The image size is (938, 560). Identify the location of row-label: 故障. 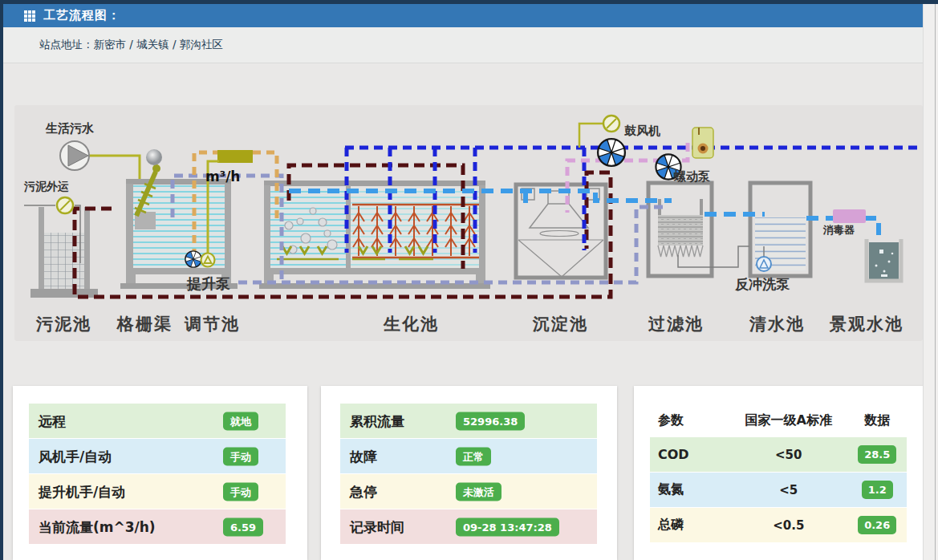
(363, 456).